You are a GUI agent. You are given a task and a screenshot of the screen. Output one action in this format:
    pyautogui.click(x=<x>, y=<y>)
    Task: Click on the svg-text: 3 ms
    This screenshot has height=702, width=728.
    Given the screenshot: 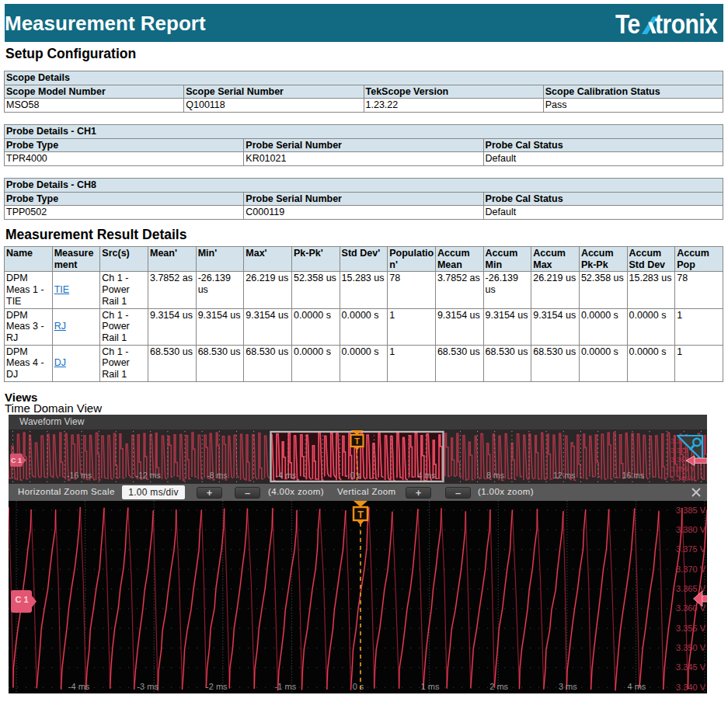 What is the action you would take?
    pyautogui.click(x=568, y=686)
    